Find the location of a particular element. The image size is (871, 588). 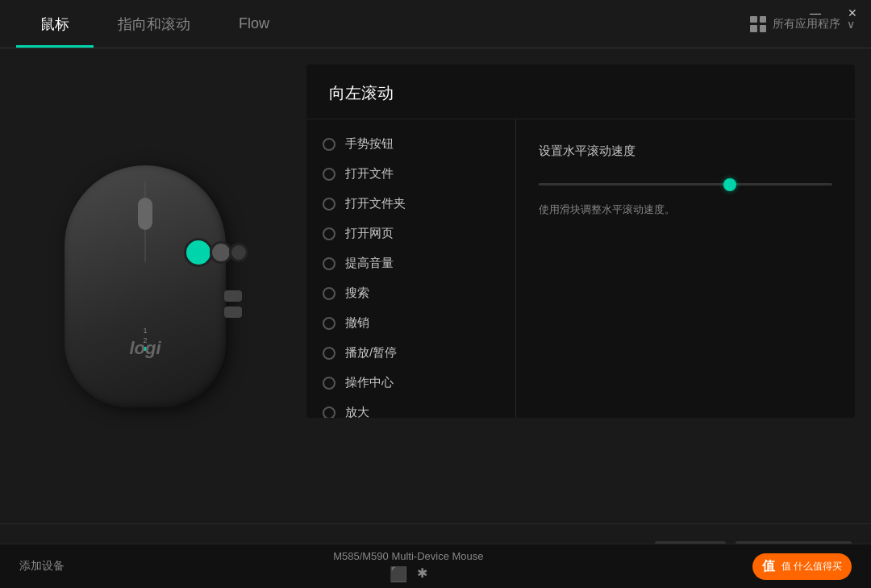

list-item-volume-up: 提高音量 is located at coordinates (411, 263).